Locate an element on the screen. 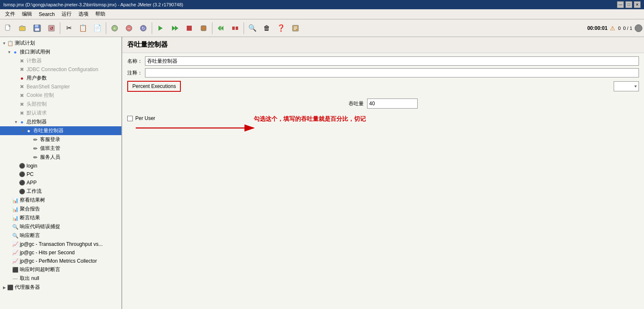  tree-item-1: ▼ ● 接口测试用例 is located at coordinates (61, 52).